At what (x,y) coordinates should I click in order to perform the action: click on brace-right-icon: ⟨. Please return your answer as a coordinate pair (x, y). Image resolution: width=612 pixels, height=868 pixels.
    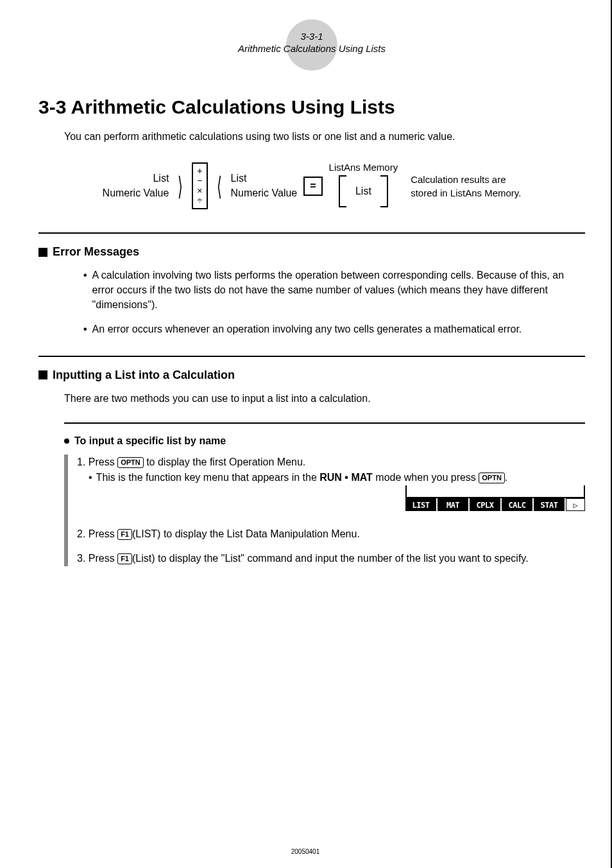
    Looking at the image, I should click on (219, 186).